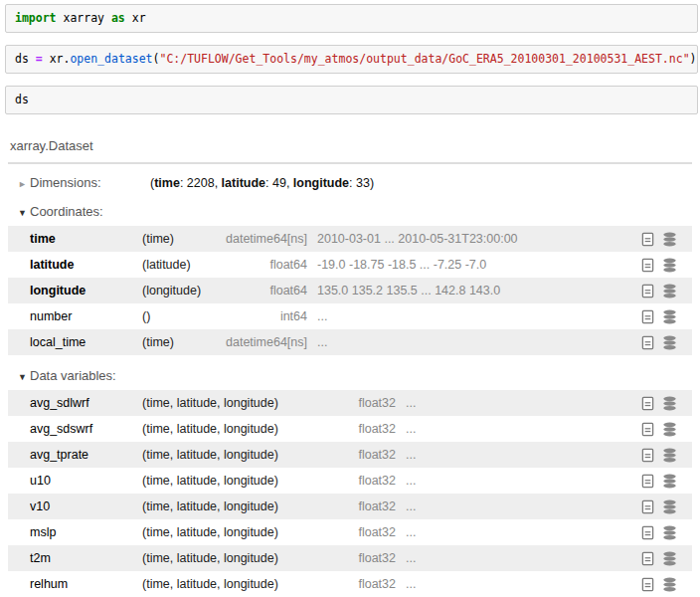  What do you see at coordinates (244, 183) in the screenshot?
I see `dimension-name: latitude` at bounding box center [244, 183].